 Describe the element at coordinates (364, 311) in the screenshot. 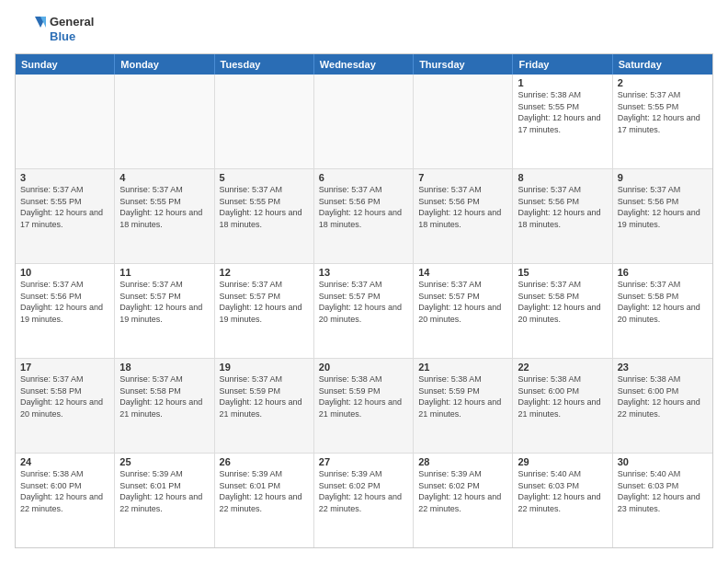

I see `day-cell-13: 13Sunrise: 5:37 AM Sunset: 5:57 PM Dayli…` at that location.